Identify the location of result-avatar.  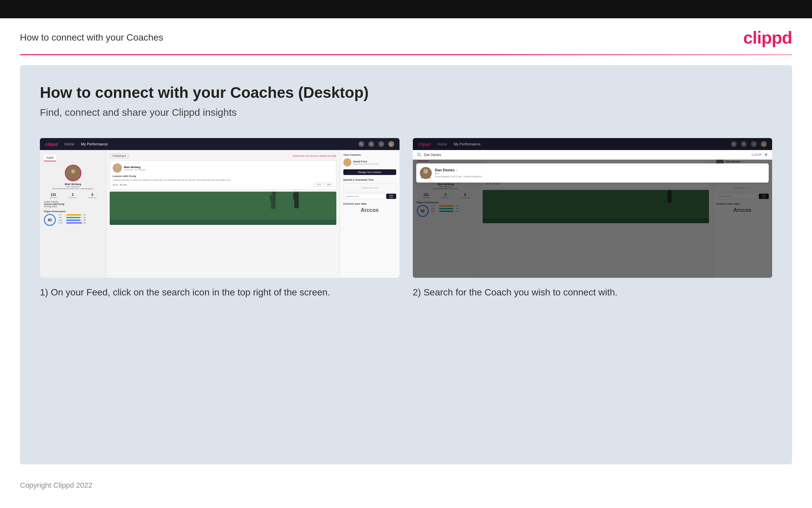
(426, 173).